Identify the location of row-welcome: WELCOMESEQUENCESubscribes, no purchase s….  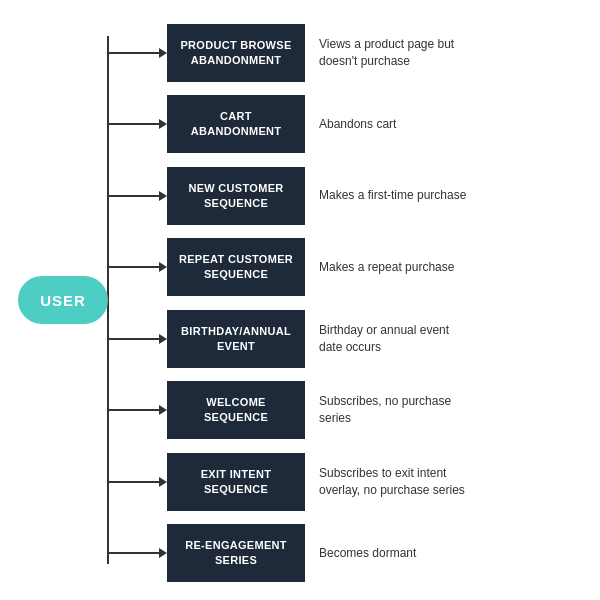
(290, 410).